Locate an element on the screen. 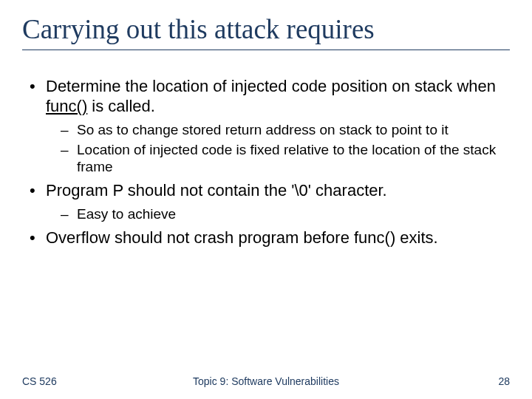 The width and height of the screenshot is (532, 399). bullet-item: Program P should not contain the '\0' ch… is located at coordinates (267, 202).